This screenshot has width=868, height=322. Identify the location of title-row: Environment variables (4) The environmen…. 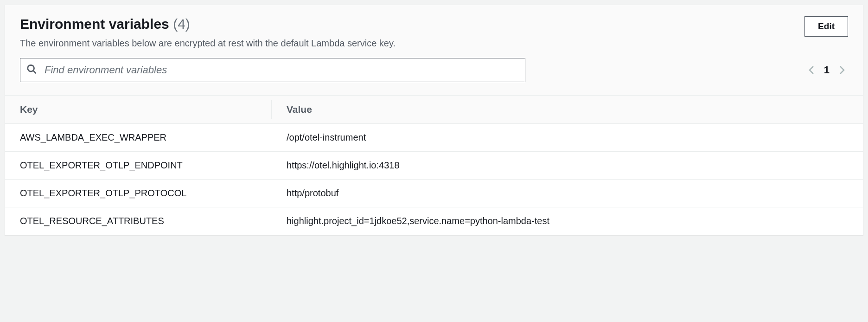
(434, 33).